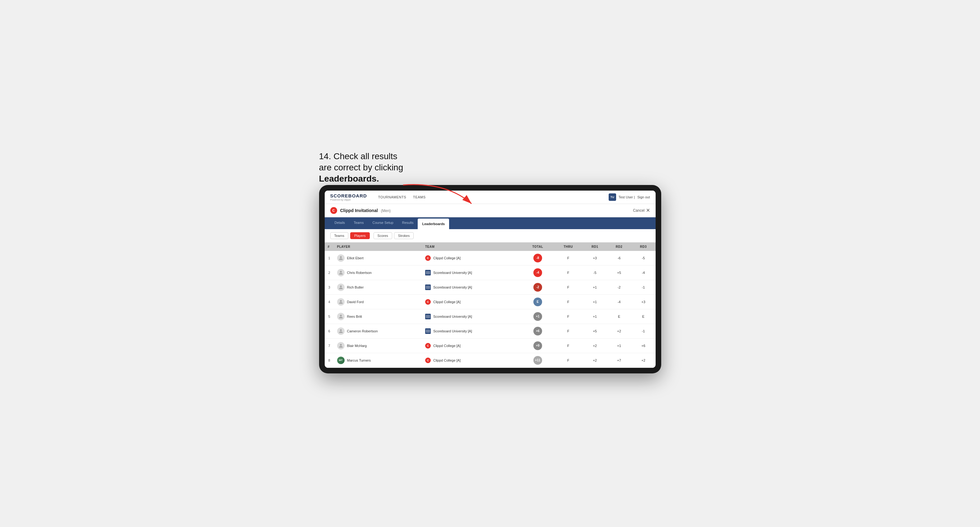 The width and height of the screenshot is (980, 527). I want to click on total-badge: +9, so click(538, 346).